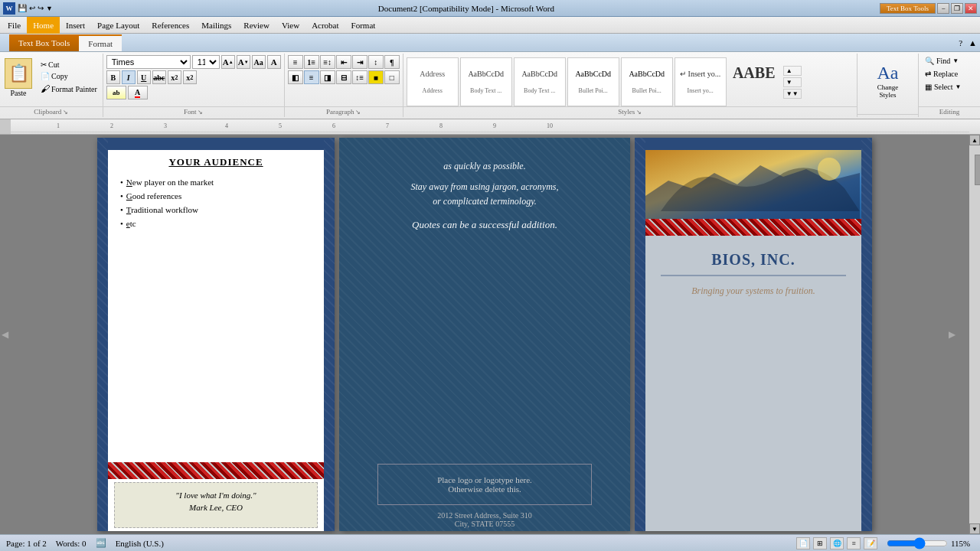 This screenshot has width=980, height=551. Describe the element at coordinates (854, 543) in the screenshot. I see `outline-btn: ≡` at that location.